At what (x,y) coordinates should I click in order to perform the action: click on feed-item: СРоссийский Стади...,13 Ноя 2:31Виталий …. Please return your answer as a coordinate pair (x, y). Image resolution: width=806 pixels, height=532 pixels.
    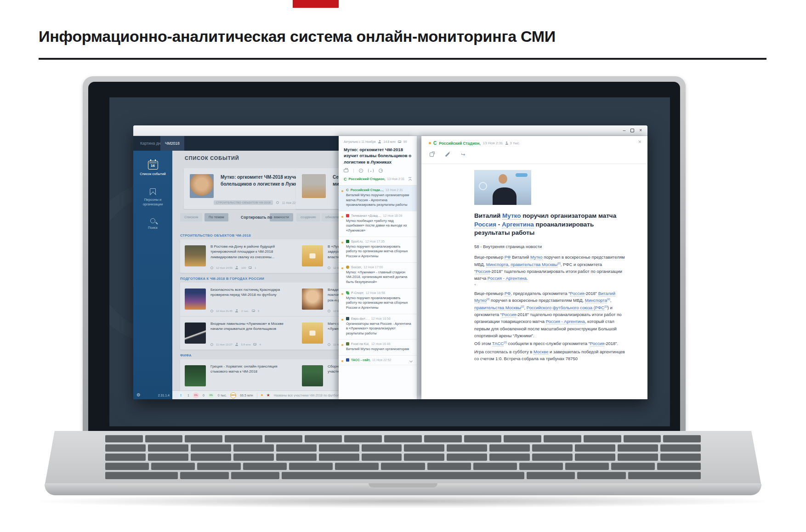
    Looking at the image, I should click on (378, 198).